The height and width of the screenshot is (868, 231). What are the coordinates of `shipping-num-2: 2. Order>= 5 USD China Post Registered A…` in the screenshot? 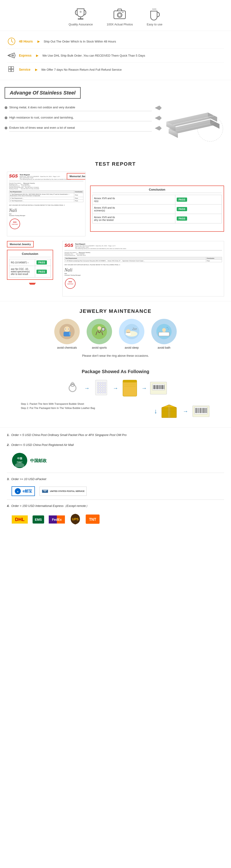 It's located at (40, 445).